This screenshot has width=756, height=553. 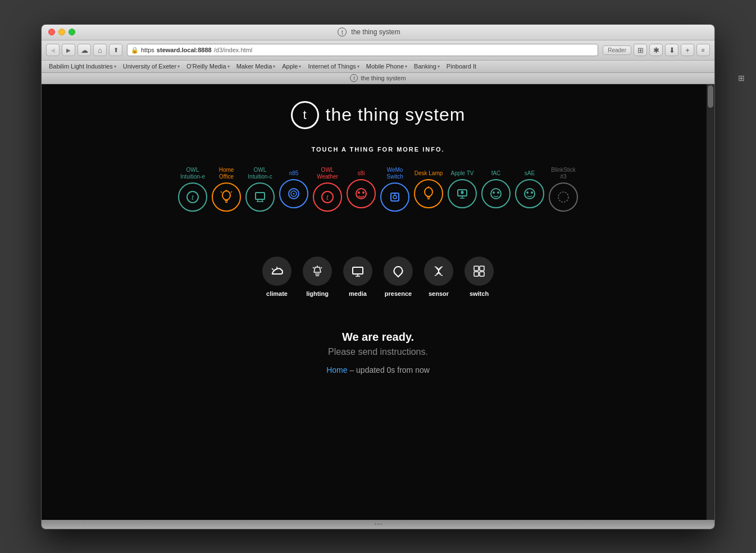 What do you see at coordinates (672, 50) in the screenshot?
I see `download-button: ⬇` at bounding box center [672, 50].